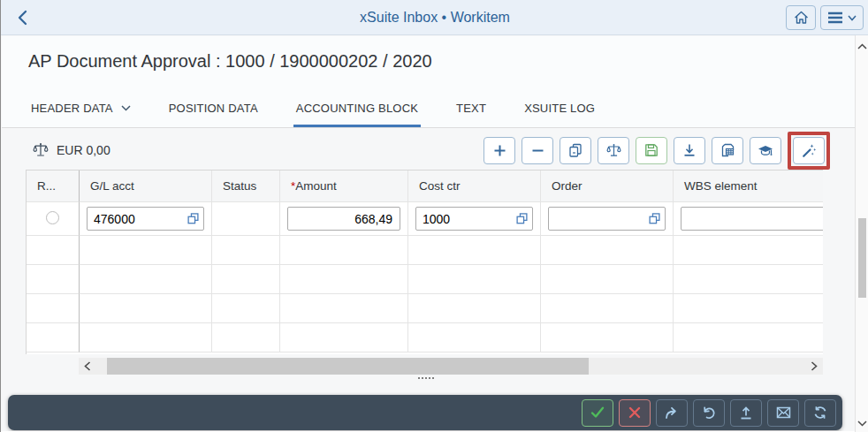 This screenshot has height=432, width=868. What do you see at coordinates (214, 110) in the screenshot?
I see `tab-position-data: POSITION DATA` at bounding box center [214, 110].